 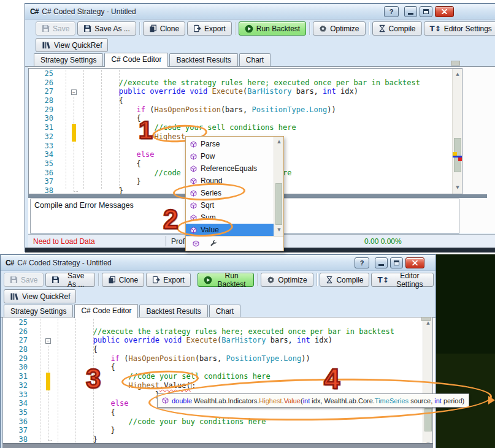 What do you see at coordinates (240, 101) in the screenshot?
I see `code-line-28: 28 {` at bounding box center [240, 101].